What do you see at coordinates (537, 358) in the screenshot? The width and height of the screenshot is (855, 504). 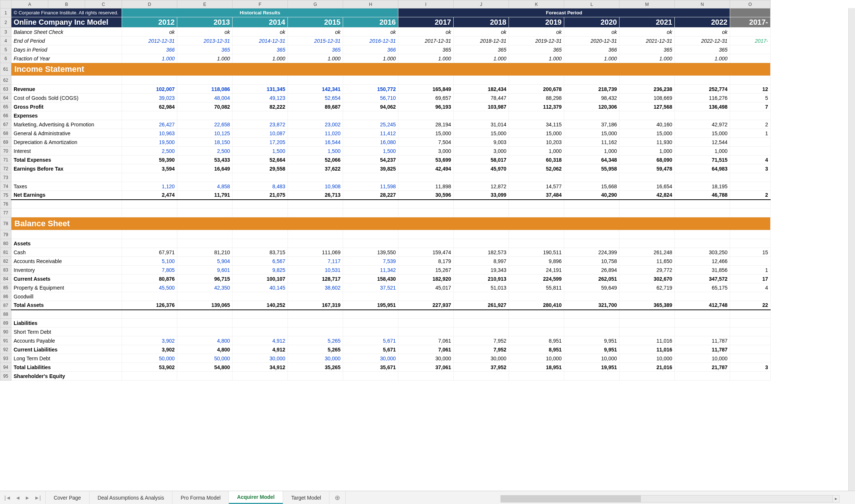 I see `cell: 10,000` at bounding box center [537, 358].